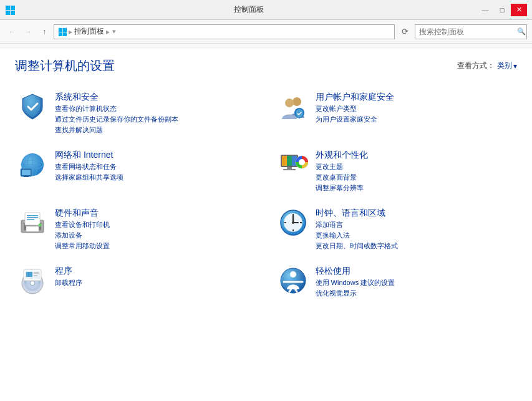 The height and width of the screenshot is (401, 532). What do you see at coordinates (355, 271) in the screenshot?
I see `ease-of-access-title: 轻松使用` at bounding box center [355, 271].